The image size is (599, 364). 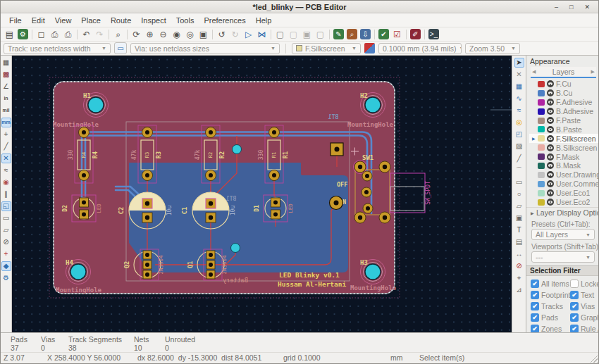 I want to click on add-footprint-button: ▦, so click(x=519, y=87).